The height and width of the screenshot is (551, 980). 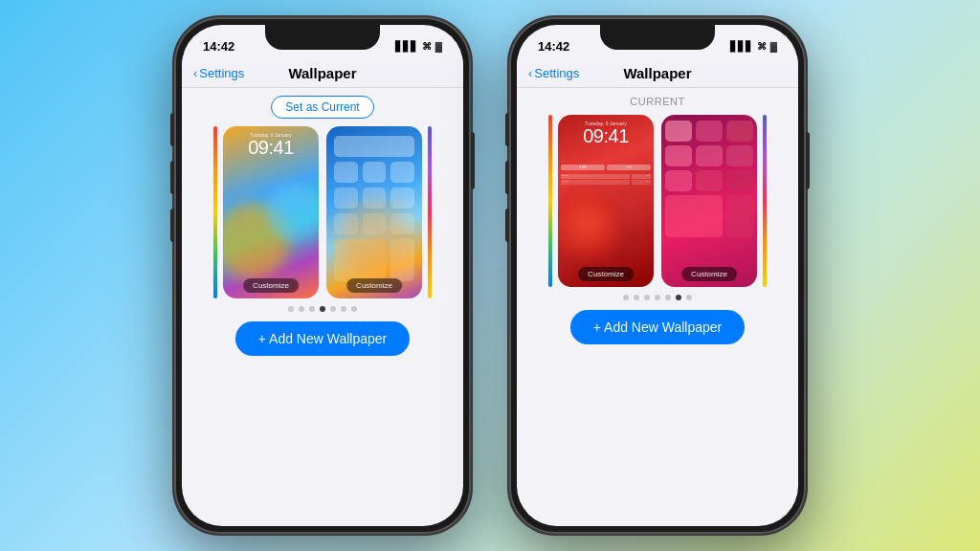 What do you see at coordinates (218, 46) in the screenshot?
I see `status-time-left: 14:42` at bounding box center [218, 46].